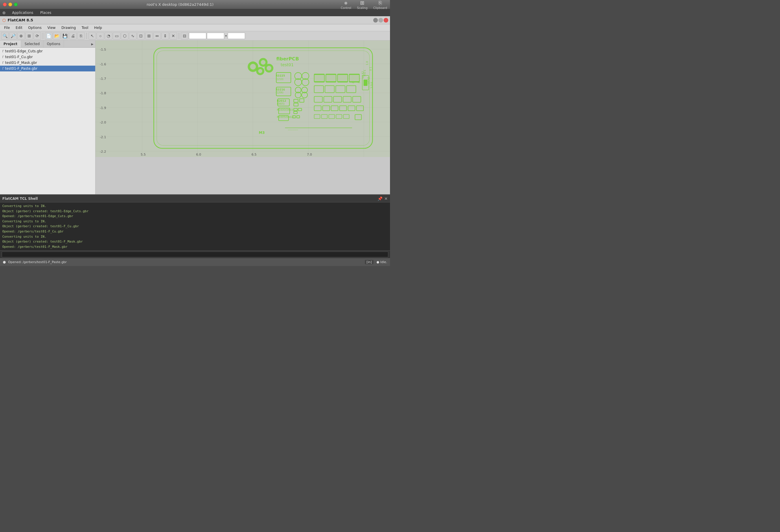 This screenshot has width=780, height=532. What do you see at coordinates (48, 121) in the screenshot?
I see `file-list: Γ test01-Edge_Cuts.gbr Γ test01-F_Cu.gbr…` at bounding box center [48, 121].